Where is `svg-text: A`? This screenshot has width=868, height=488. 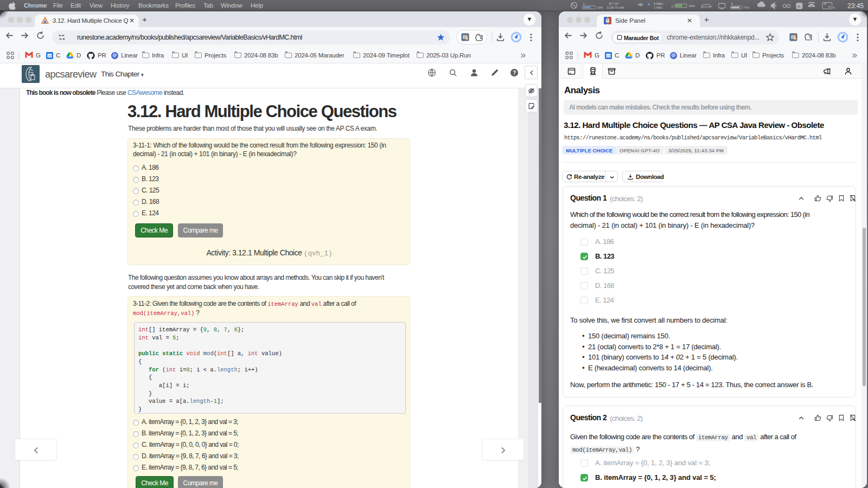
svg-text: A is located at coordinates (799, 7).